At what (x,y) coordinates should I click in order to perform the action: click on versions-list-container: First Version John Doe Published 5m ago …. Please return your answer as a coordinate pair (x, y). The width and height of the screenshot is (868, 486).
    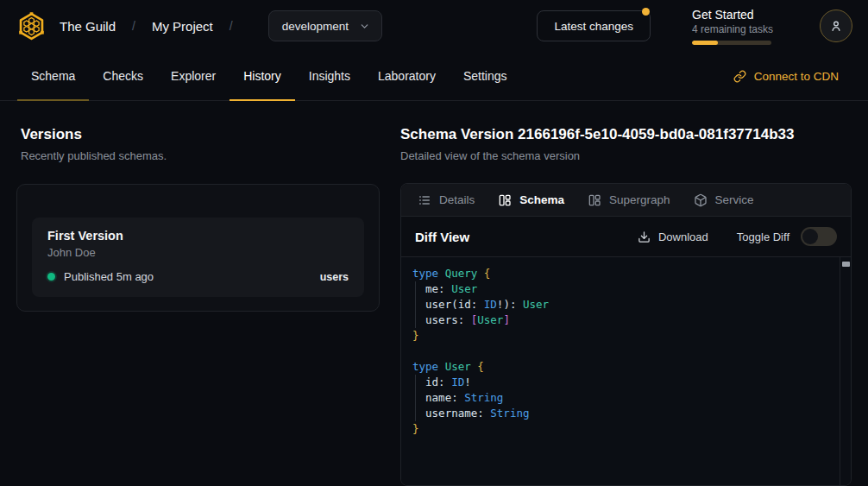
    Looking at the image, I should click on (198, 248).